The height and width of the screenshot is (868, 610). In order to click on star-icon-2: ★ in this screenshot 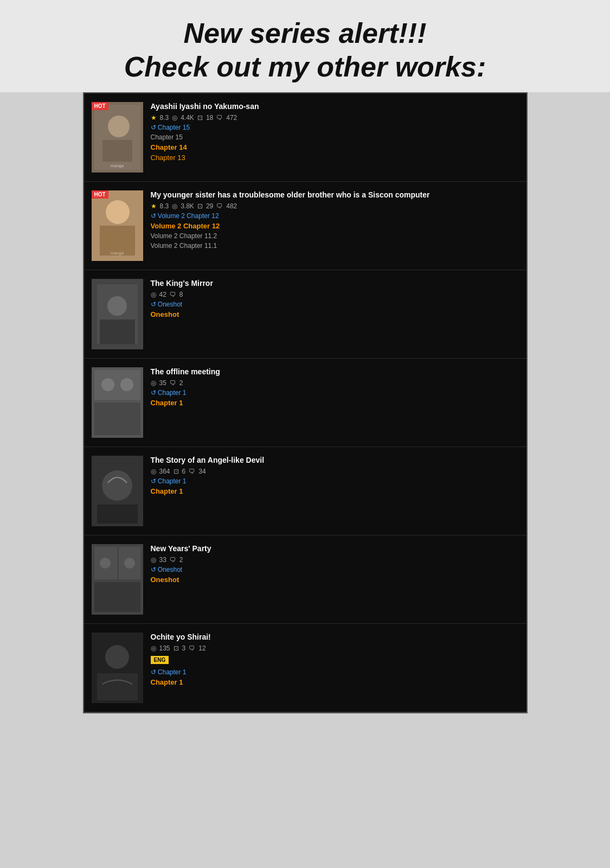, I will do `click(154, 206)`.